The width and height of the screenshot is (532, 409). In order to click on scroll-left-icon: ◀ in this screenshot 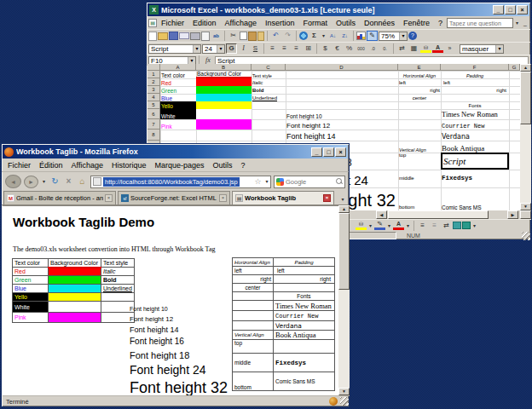, I will do `click(382, 215)`.